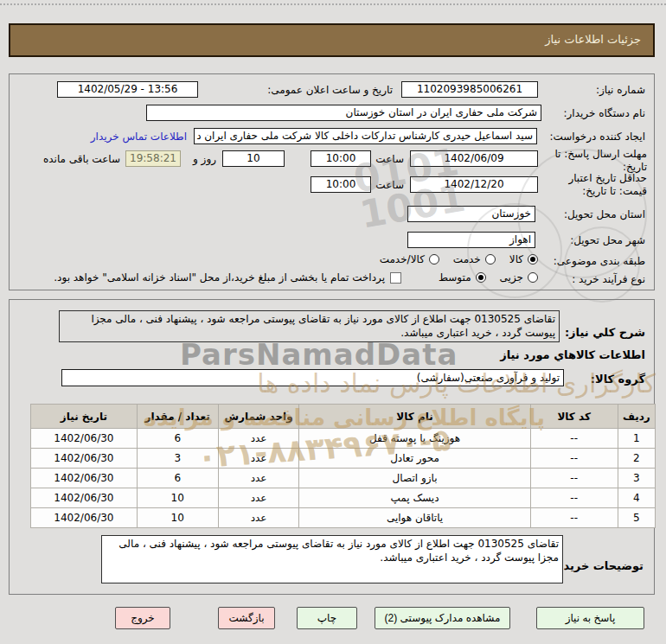 Image resolution: width=666 pixels, height=644 pixels. I want to click on remaining-days-field: 10, so click(253, 159).